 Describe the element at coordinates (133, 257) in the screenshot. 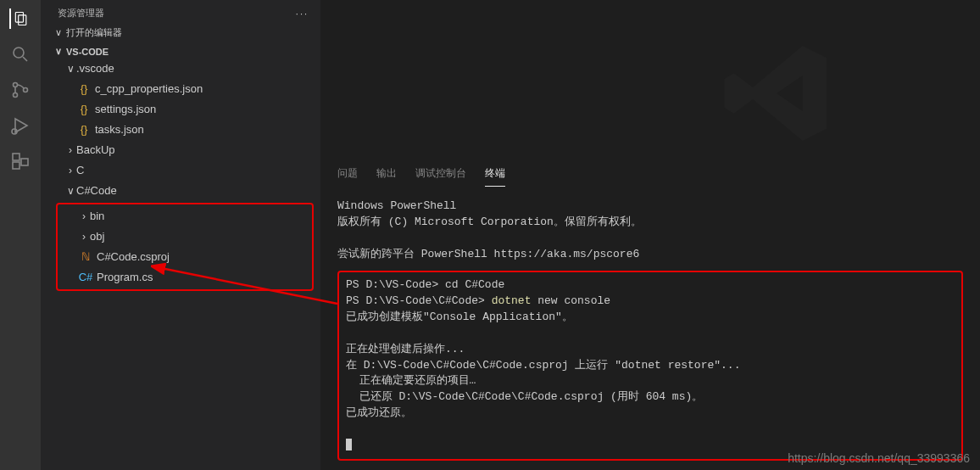

I see `file-label: C#Code.csproj` at that location.